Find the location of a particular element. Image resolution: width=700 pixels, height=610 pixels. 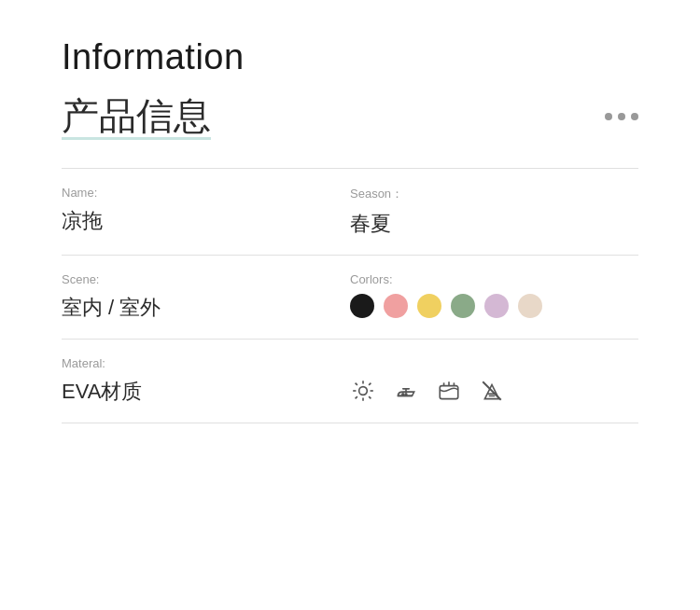

colors-label: Corlors: is located at coordinates (485, 280).